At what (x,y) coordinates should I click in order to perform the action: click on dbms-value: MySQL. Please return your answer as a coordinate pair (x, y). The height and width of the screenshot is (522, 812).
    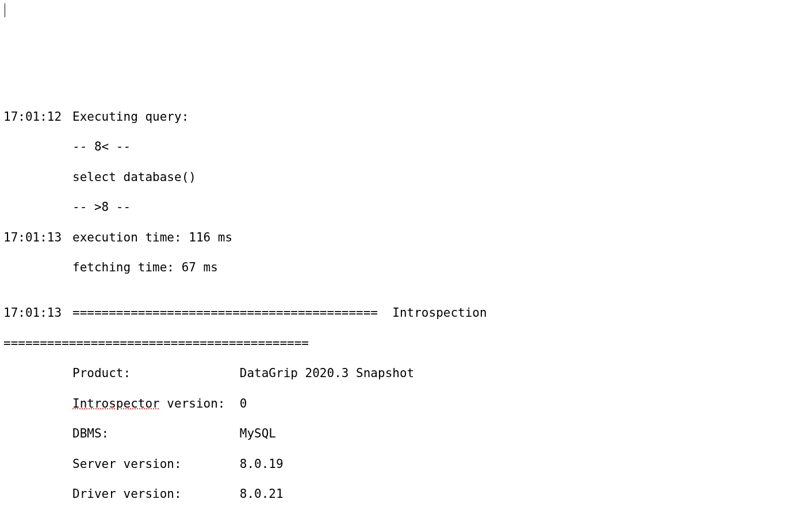
    Looking at the image, I should click on (258, 433).